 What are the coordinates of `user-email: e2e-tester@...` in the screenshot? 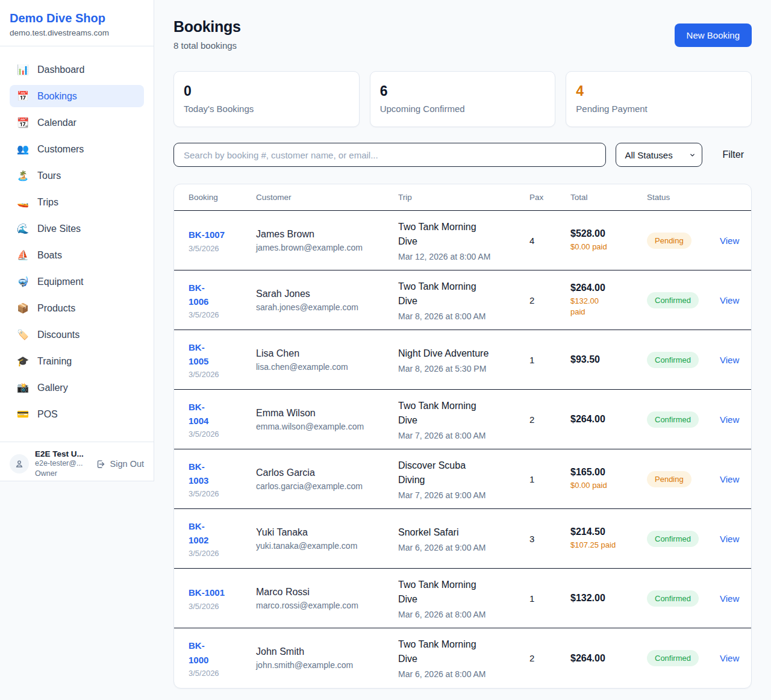 It's located at (64, 464).